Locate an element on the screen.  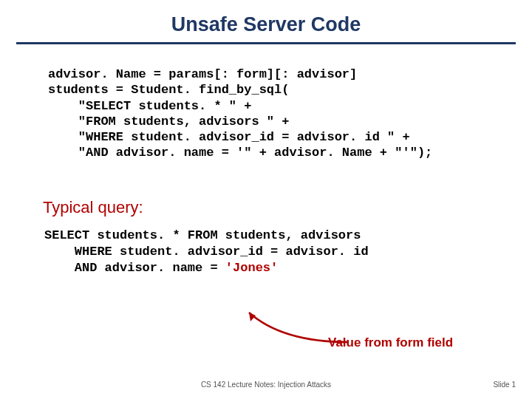
code-line: AND advisor. name = 'Jones' is located at coordinates (161, 267).